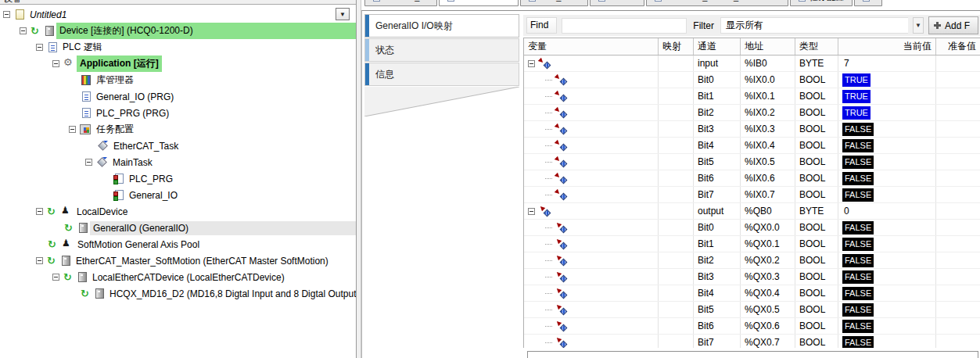 The width and height of the screenshot is (980, 358). What do you see at coordinates (178, 228) in the screenshot?
I see `tree-item: ↻GeneralIO (GeneralIO)` at bounding box center [178, 228].